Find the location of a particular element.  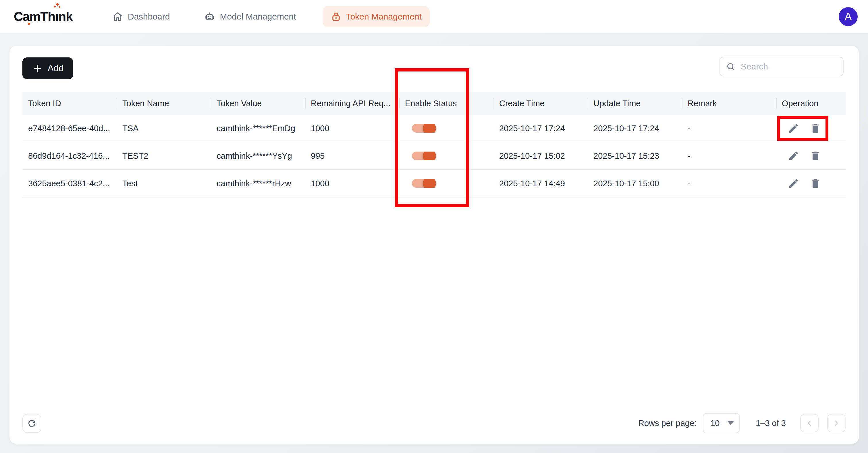

col-header-enable-status: Enable Status is located at coordinates (446, 103).